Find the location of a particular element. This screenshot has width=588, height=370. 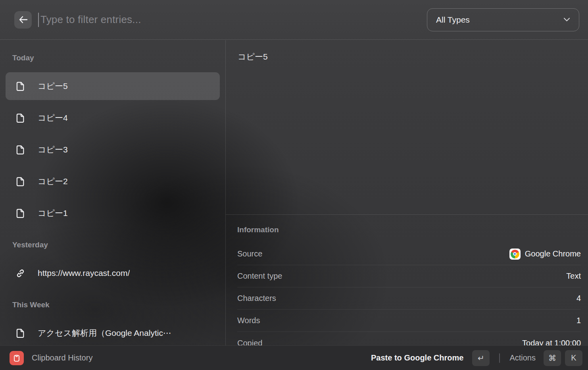

type-filter-dropdown: All Types is located at coordinates (503, 20).